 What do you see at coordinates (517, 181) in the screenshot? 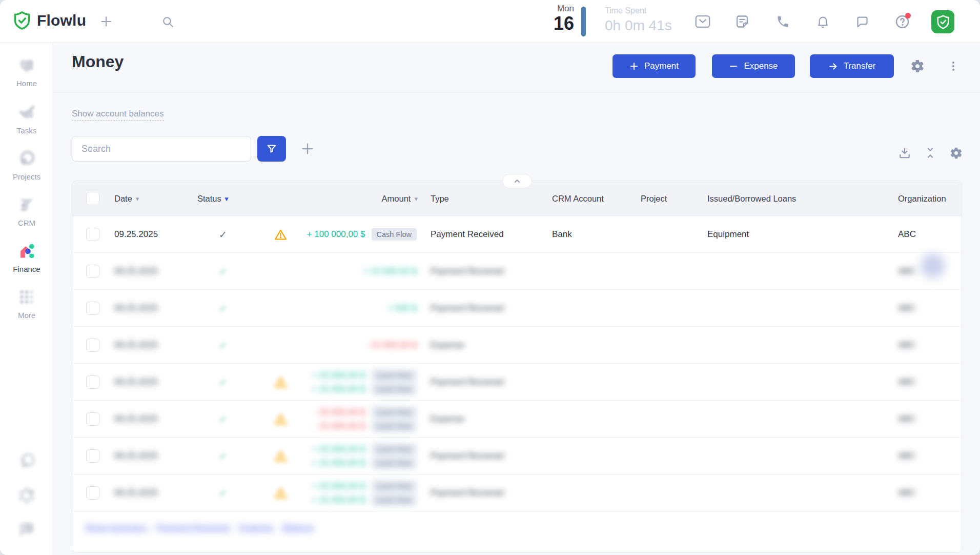
I see `collapse-table-pill` at bounding box center [517, 181].